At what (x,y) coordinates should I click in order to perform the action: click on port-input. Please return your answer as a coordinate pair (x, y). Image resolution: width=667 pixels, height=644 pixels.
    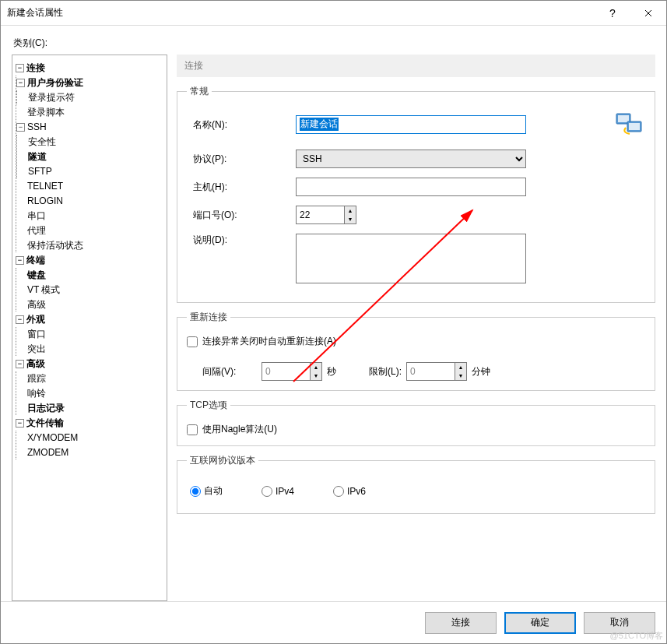
    Looking at the image, I should click on (320, 215).